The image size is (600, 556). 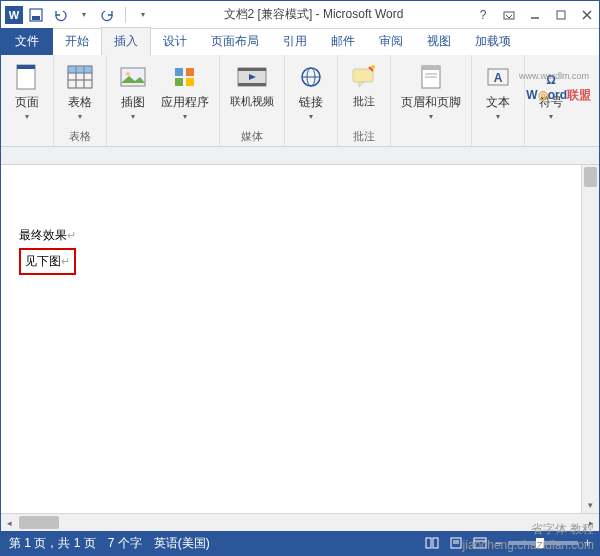 What do you see at coordinates (52, 544) in the screenshot?
I see `status-page: 第 1 页，共 1 页` at bounding box center [52, 544].